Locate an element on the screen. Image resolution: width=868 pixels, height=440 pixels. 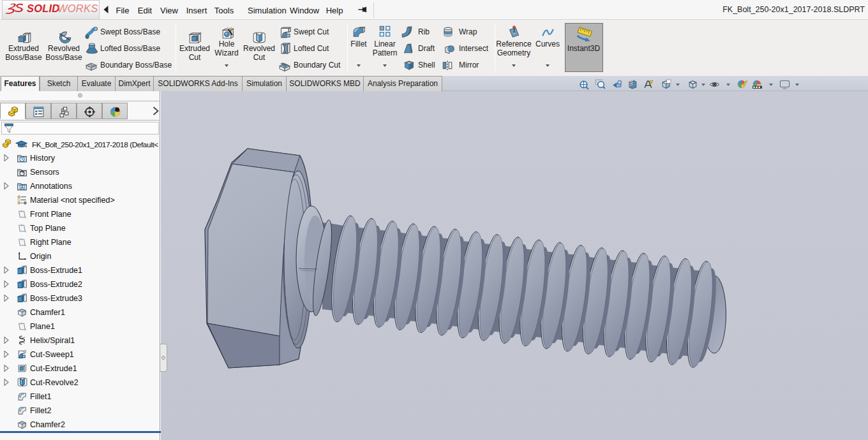
svg-text: A is located at coordinates (22, 187).